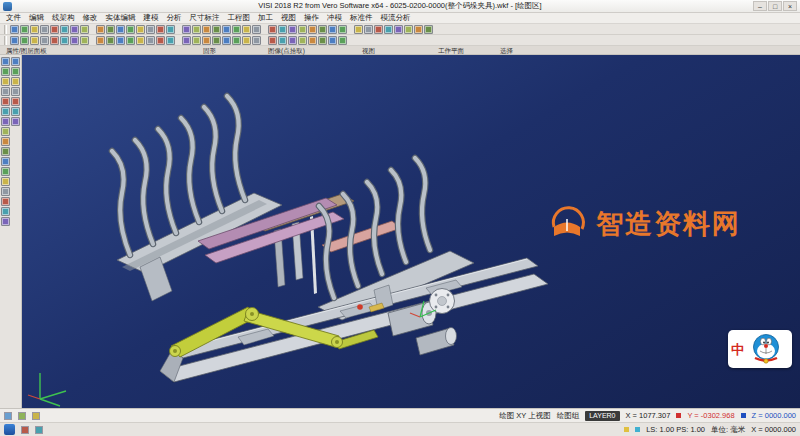 The height and width of the screenshot is (436, 800). I want to click on menu-item: 分析, so click(174, 18).